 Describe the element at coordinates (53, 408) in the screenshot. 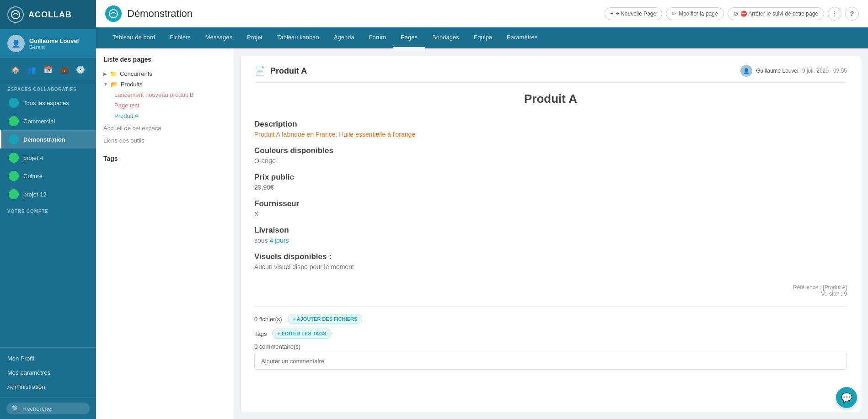

I see `search-input` at that location.